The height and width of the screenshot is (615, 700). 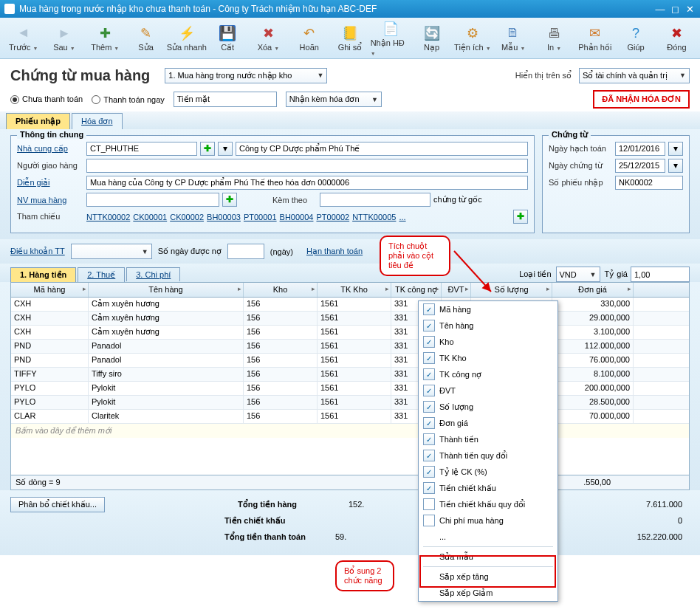 What do you see at coordinates (488, 326) in the screenshot?
I see `menu-item-column-toggle: ✓Tên hàng` at bounding box center [488, 326].